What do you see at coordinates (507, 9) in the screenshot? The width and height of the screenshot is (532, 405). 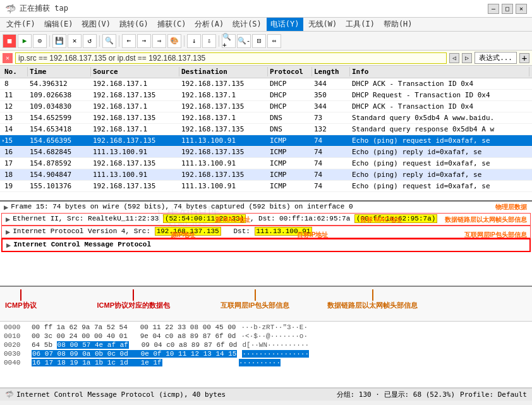 I see `maximize-button: □` at bounding box center [507, 9].